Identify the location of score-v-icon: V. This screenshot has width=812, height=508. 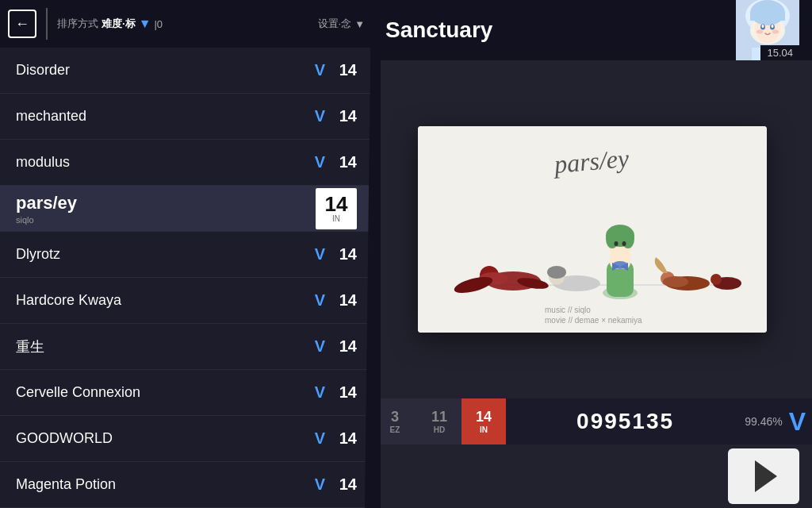
(798, 422).